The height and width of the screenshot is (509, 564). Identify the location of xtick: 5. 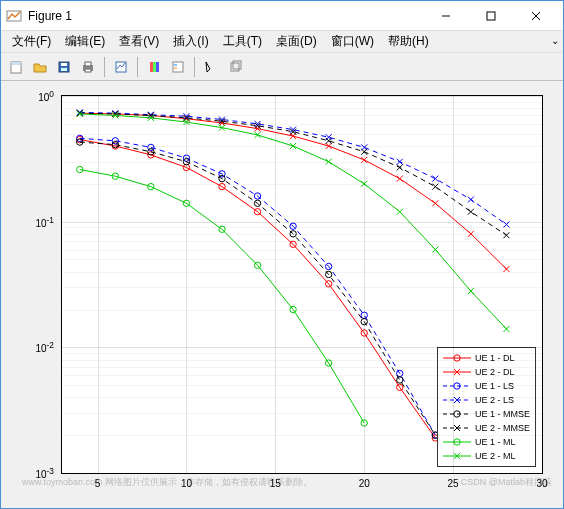
(98, 484).